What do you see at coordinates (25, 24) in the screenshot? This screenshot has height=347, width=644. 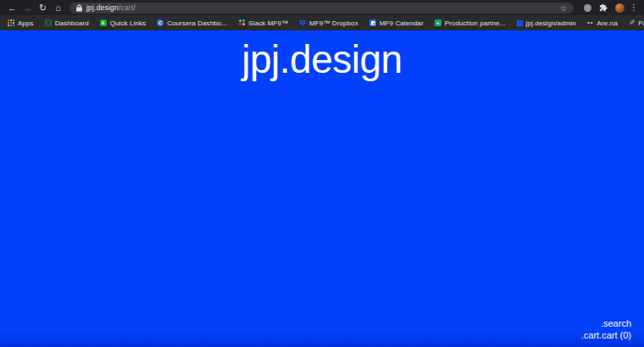 I see `bookmark-label: Apps` at bounding box center [25, 24].